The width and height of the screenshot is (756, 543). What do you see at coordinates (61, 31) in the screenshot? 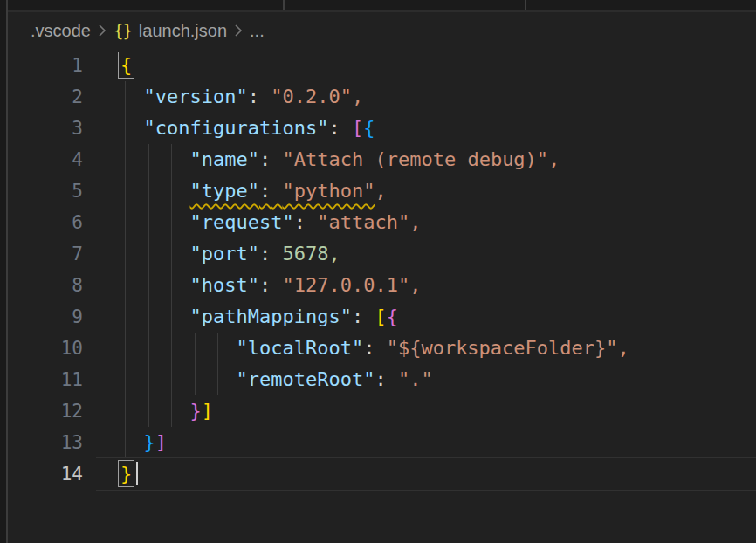
I see `breadcrumb-item-folder: .vscode` at bounding box center [61, 31].